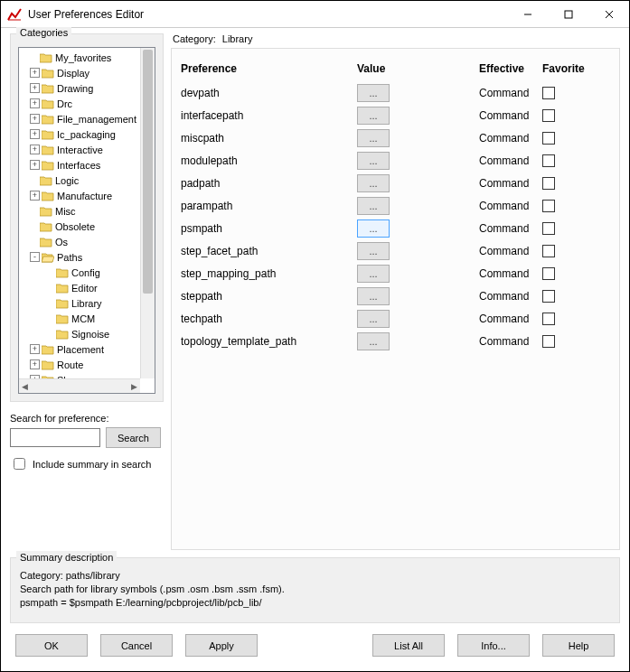  I want to click on tree-item: Signoise, so click(80, 334).